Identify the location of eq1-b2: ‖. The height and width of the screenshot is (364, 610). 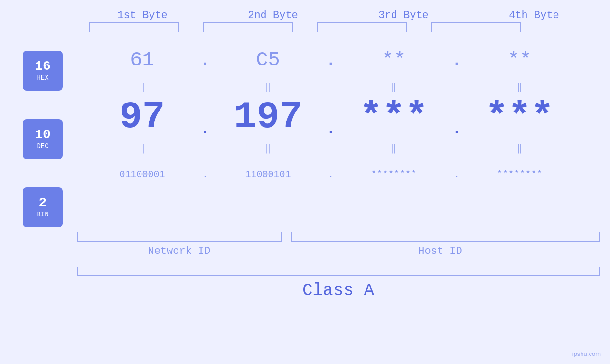
(268, 86).